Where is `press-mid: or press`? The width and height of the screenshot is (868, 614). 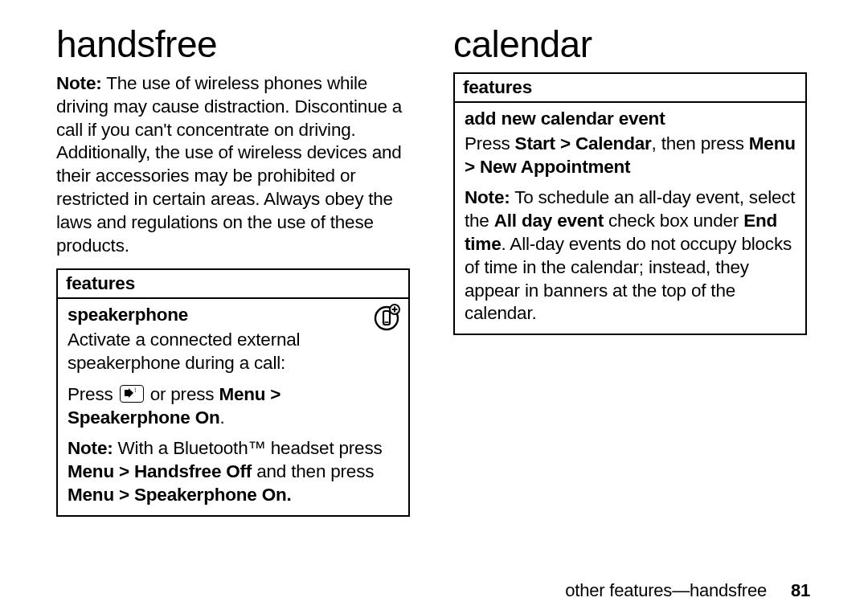 press-mid: or press is located at coordinates (185, 394).